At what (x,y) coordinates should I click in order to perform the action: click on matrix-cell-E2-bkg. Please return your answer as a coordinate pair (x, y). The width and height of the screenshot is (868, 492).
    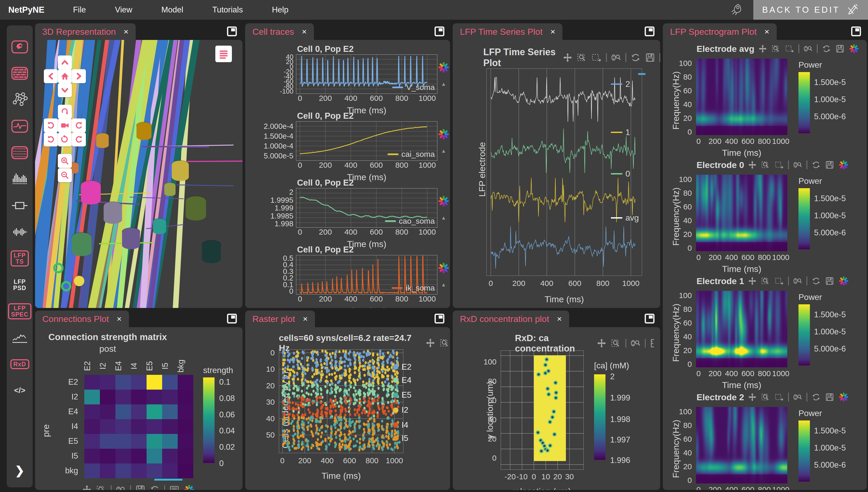
    Looking at the image, I should click on (186, 382).